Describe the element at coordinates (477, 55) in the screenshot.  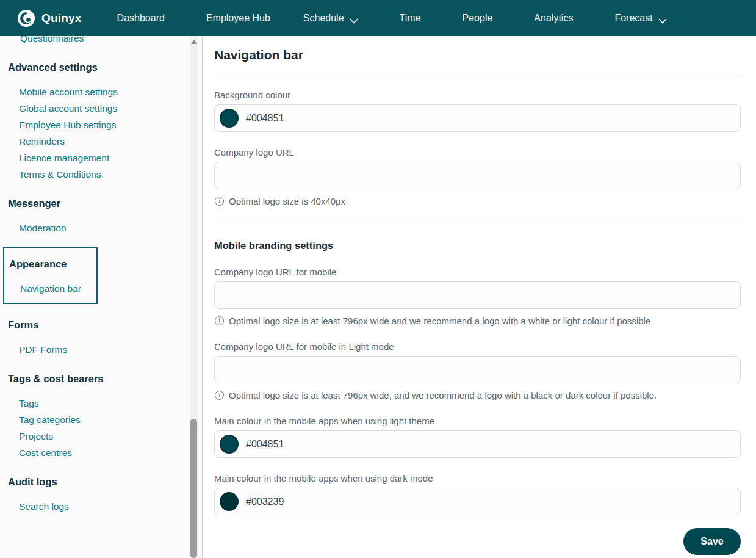
I see `page-title: Navigation bar` at that location.